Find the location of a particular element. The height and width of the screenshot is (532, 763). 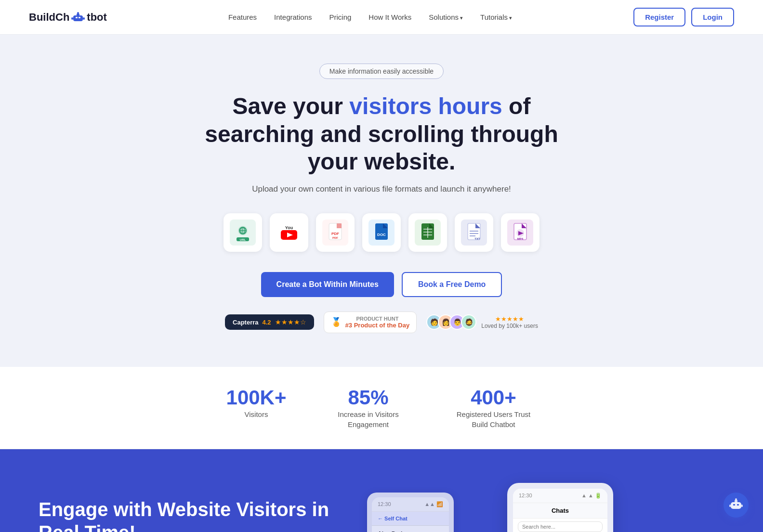

phone-small-time: 12:30 is located at coordinates (384, 505).